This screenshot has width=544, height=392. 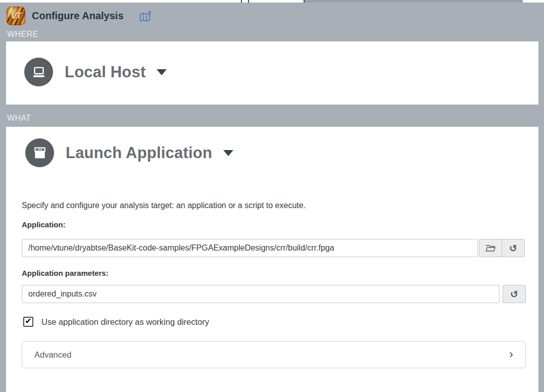 I want to click on application-path-input, so click(x=250, y=248).